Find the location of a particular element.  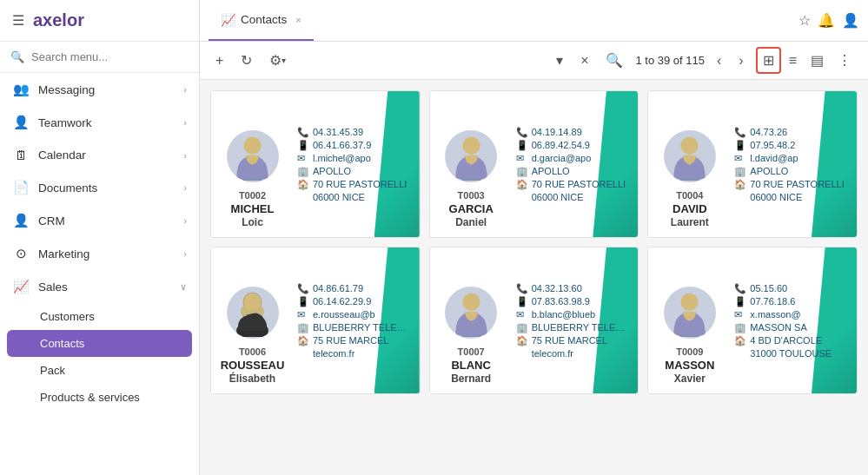

contact-address-row: 🏠 75 RUE MARCEL is located at coordinates (356, 340).